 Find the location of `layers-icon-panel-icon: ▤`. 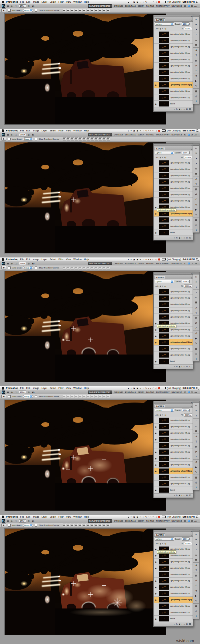

layers-icon-panel-icon: ▤ is located at coordinates (196, 575).